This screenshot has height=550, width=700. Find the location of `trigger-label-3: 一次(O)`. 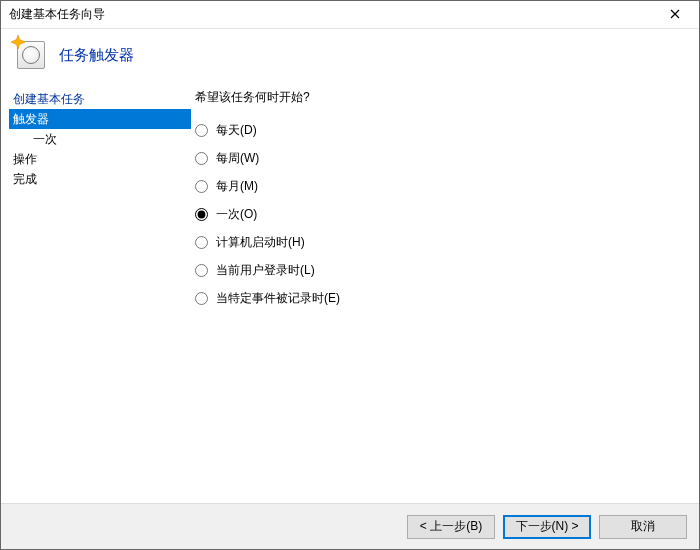

trigger-label-3: 一次(O) is located at coordinates (236, 214).